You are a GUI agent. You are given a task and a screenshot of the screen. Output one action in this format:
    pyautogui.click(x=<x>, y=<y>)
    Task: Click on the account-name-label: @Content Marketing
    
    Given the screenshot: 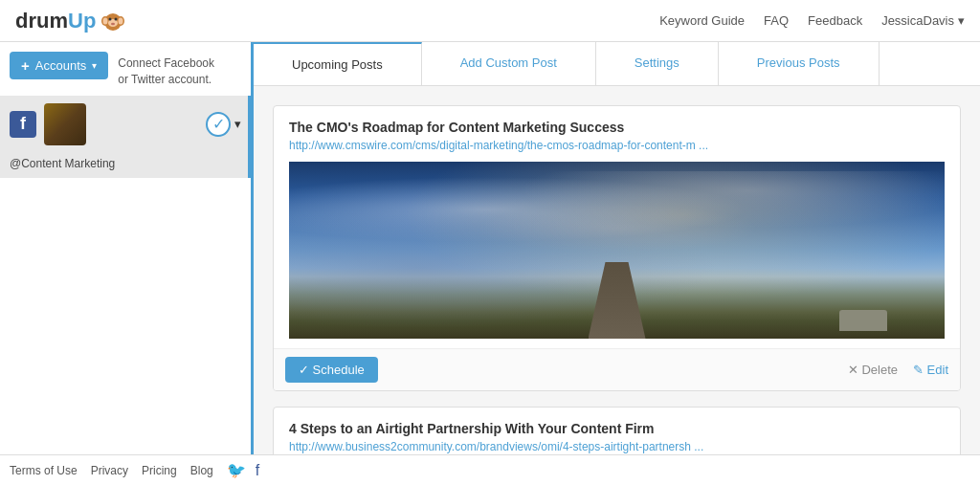 What is the action you would take?
    pyautogui.click(x=125, y=165)
    